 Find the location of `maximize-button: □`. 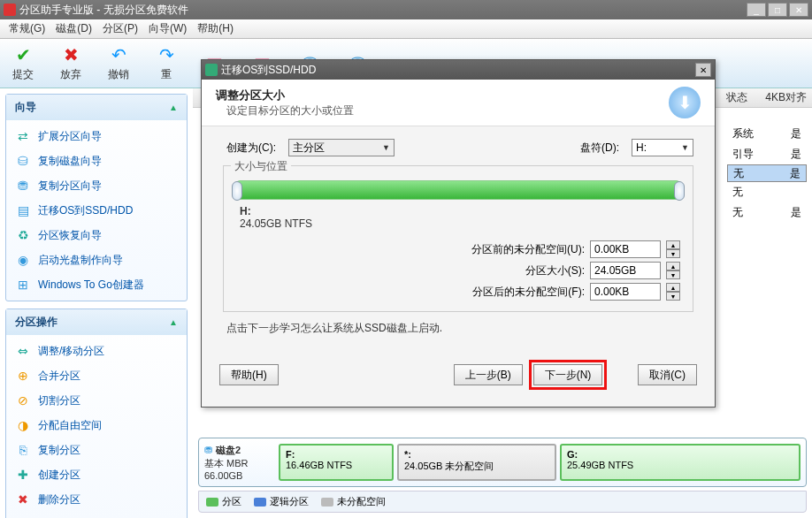

maximize-button: □ is located at coordinates (778, 10).